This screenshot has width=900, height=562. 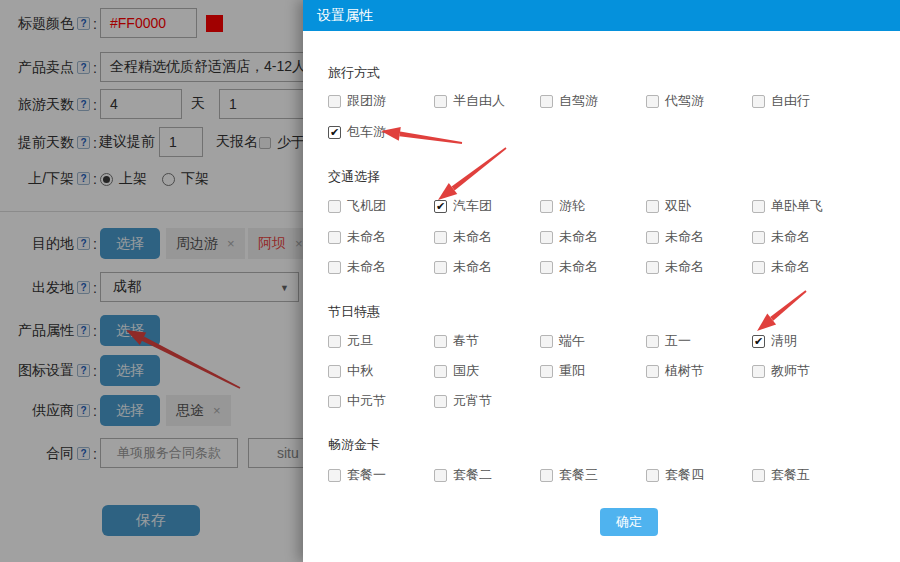 What do you see at coordinates (675, 101) in the screenshot?
I see `checkbox-item: 代驾游` at bounding box center [675, 101].